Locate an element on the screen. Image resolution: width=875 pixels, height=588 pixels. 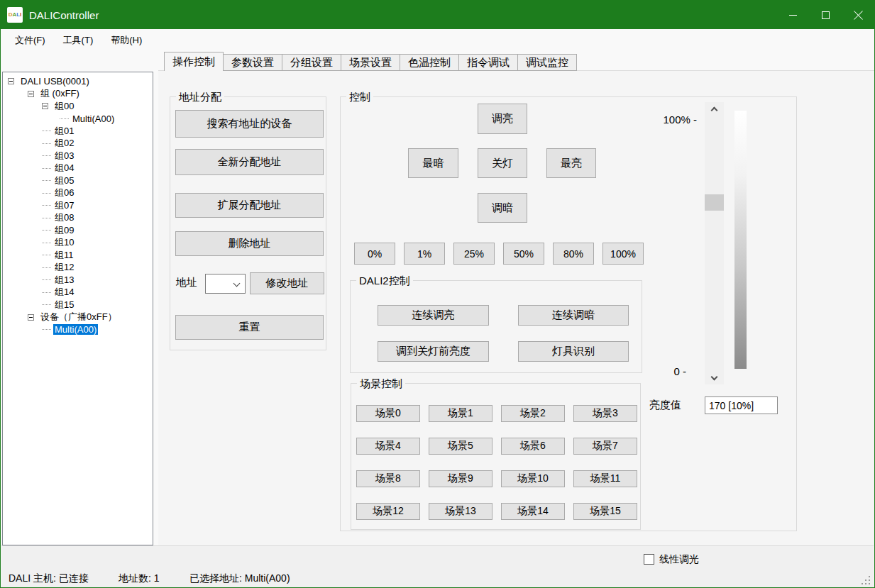
extended-assign-addresses-button: 扩展分配地址 is located at coordinates (250, 206).